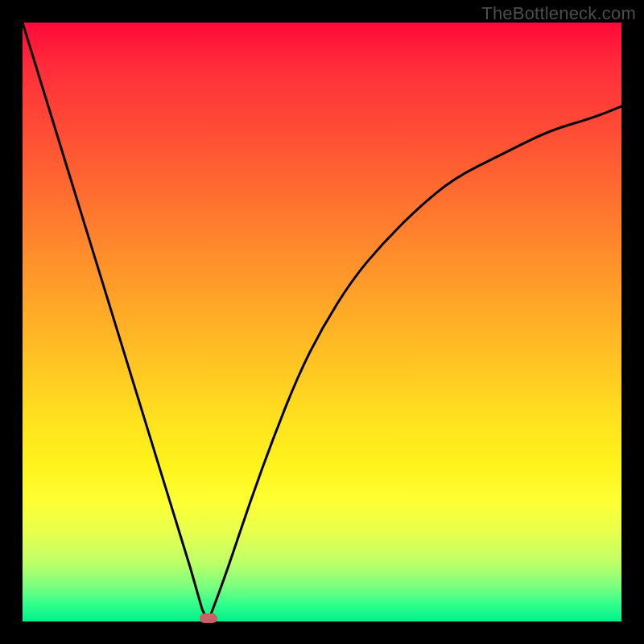 The image size is (644, 644). What do you see at coordinates (208, 618) in the screenshot?
I see `min-marker` at bounding box center [208, 618].